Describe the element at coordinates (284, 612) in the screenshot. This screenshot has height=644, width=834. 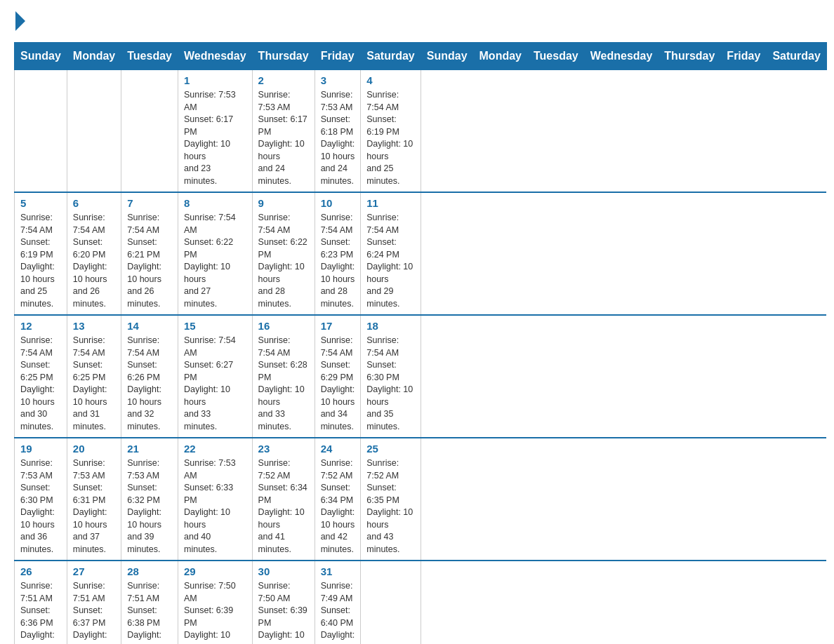
I see `day-info: Sunrise: 7:50 AM Sunset: 6:39 PM Dayligh…` at that location.